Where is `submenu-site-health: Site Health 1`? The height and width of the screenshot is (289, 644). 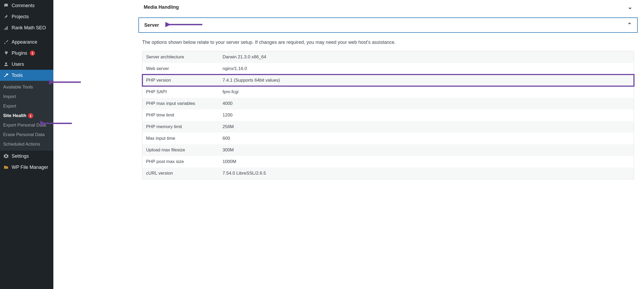
submenu-site-health: Site Health 1 is located at coordinates (27, 116).